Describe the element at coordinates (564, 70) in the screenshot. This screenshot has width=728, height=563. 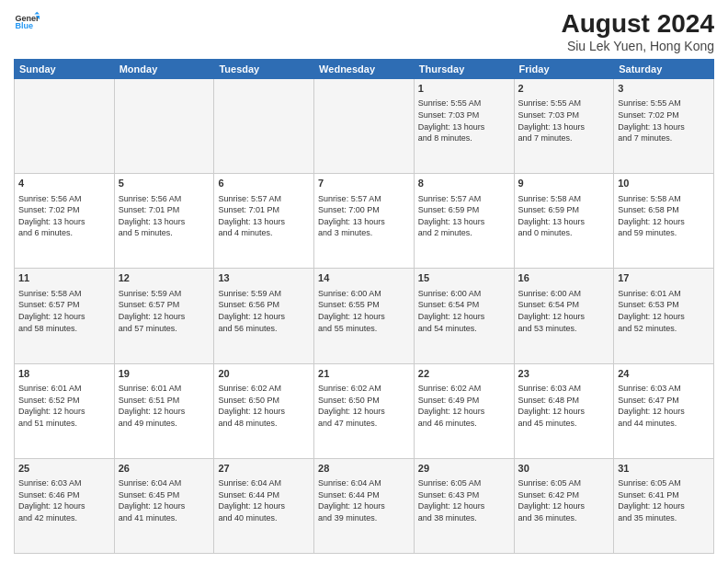
I see `col-friday: Friday` at that location.